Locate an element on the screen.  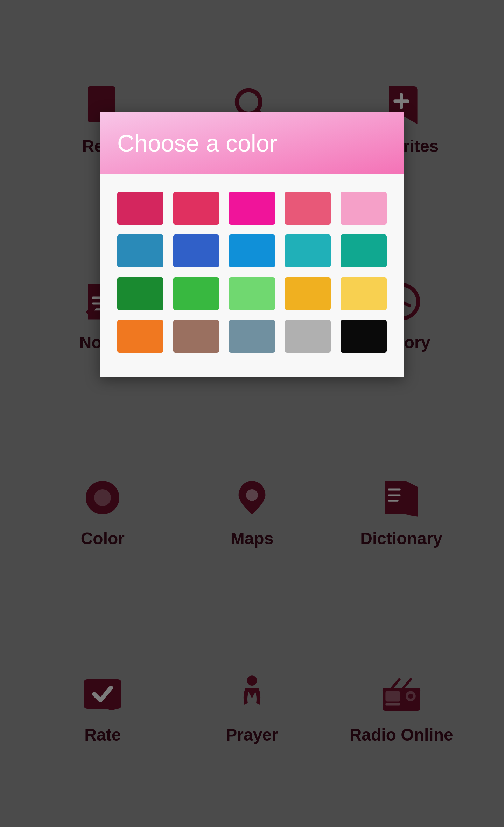
color-swatch-black is located at coordinates (364, 336).